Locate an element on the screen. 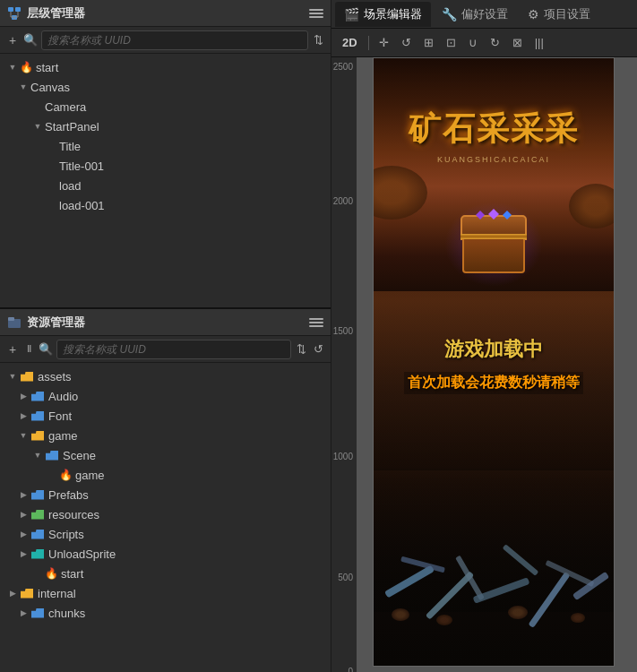 Image resolution: width=637 pixels, height=672 pixels. asset-item-font: Font is located at coordinates (165, 416).